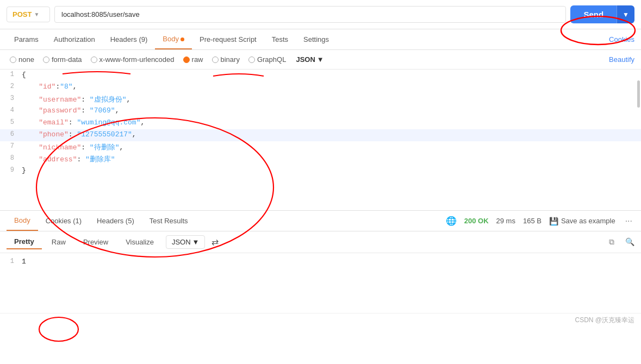  I want to click on radio-binary: binary, so click(226, 60).